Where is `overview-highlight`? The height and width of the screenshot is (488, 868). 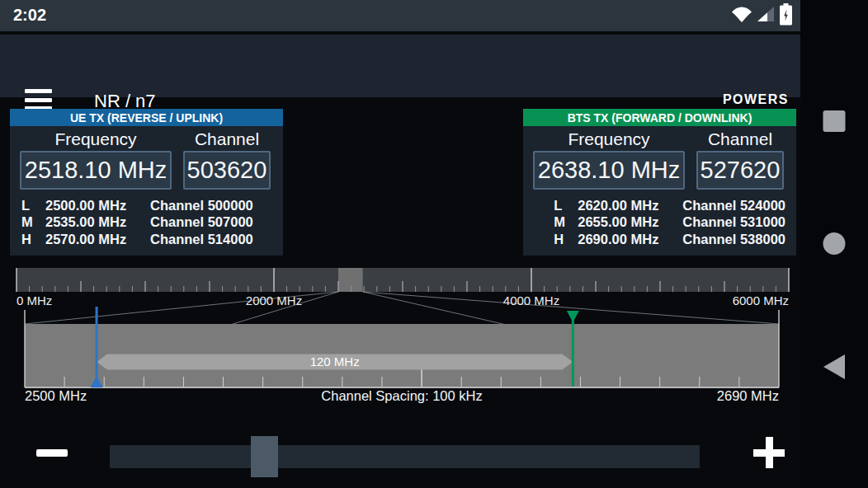
overview-highlight is located at coordinates (351, 280).